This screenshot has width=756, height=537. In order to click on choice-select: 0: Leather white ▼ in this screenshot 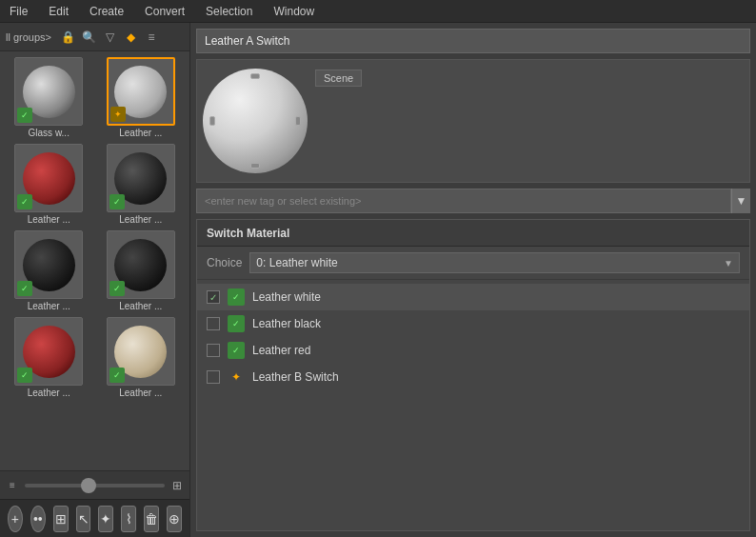, I will do `click(495, 263)`.